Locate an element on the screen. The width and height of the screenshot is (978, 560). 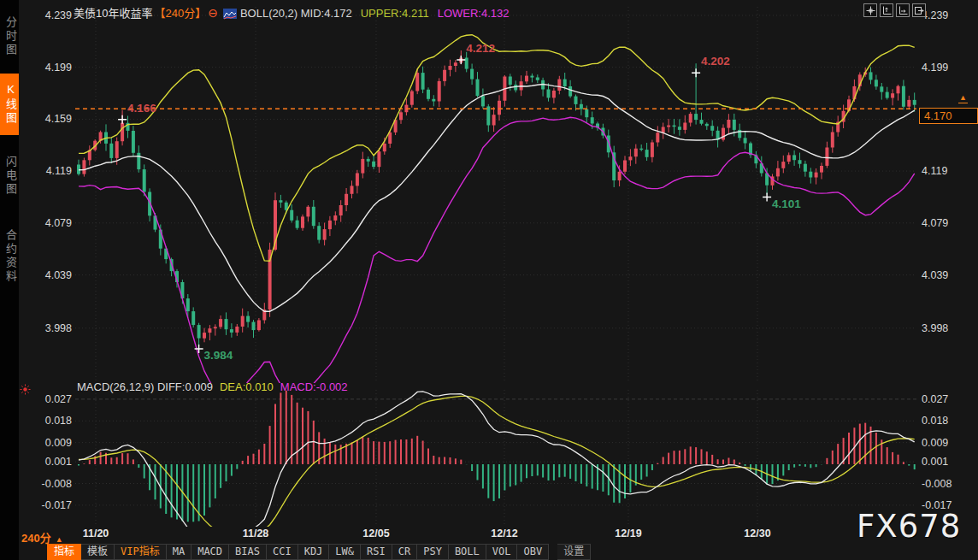
alert-sun-icon is located at coordinates (26, 391).